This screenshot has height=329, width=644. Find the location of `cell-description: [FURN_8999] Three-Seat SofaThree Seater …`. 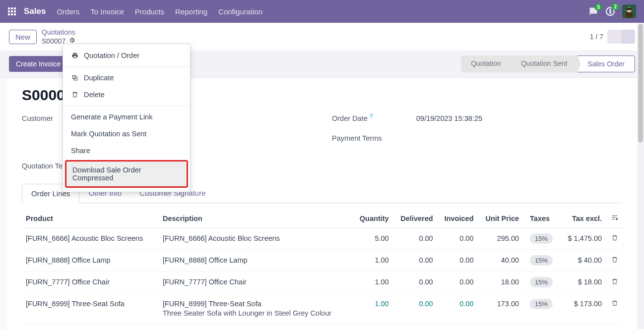

cell-description: [FURN_8999] Three-Seat SofaThree Seater … is located at coordinates (256, 309).